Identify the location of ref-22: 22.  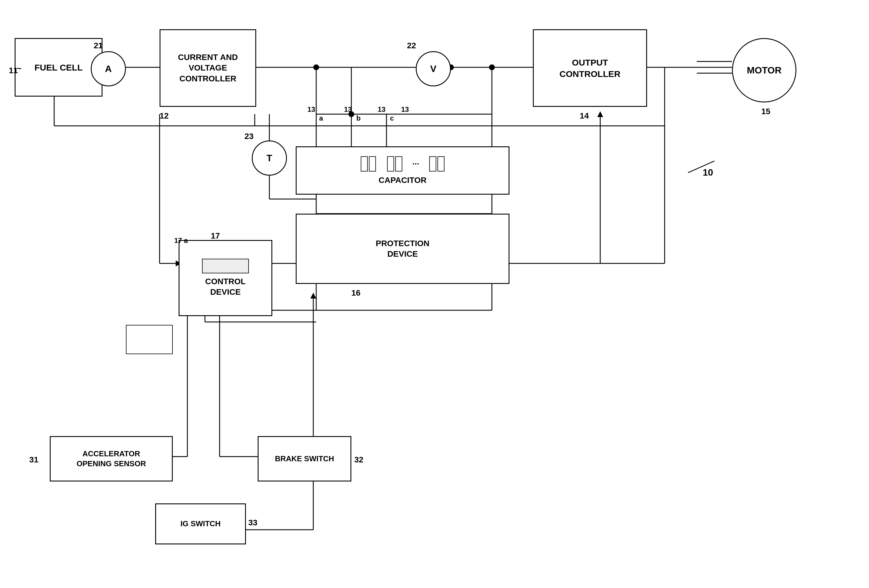
(411, 46).